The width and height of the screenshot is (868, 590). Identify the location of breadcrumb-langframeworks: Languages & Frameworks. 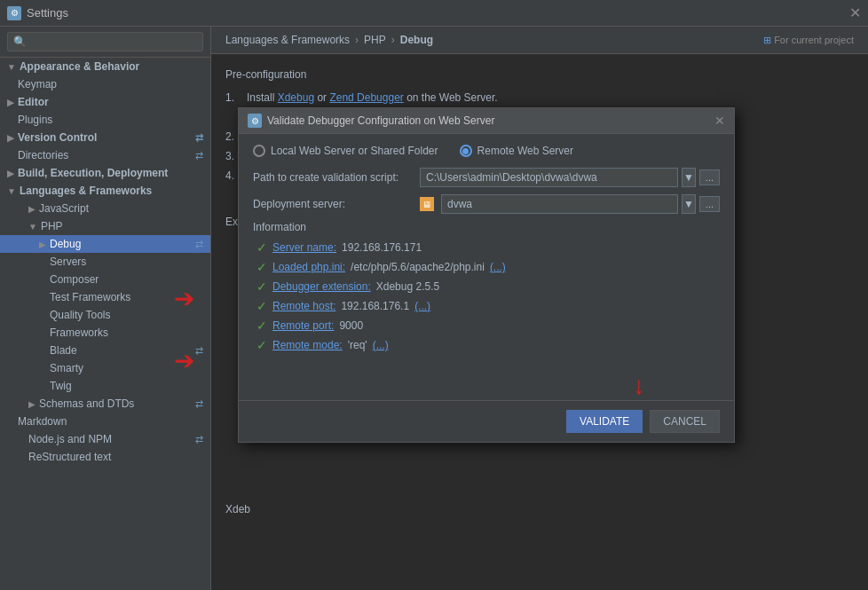
(288, 40).